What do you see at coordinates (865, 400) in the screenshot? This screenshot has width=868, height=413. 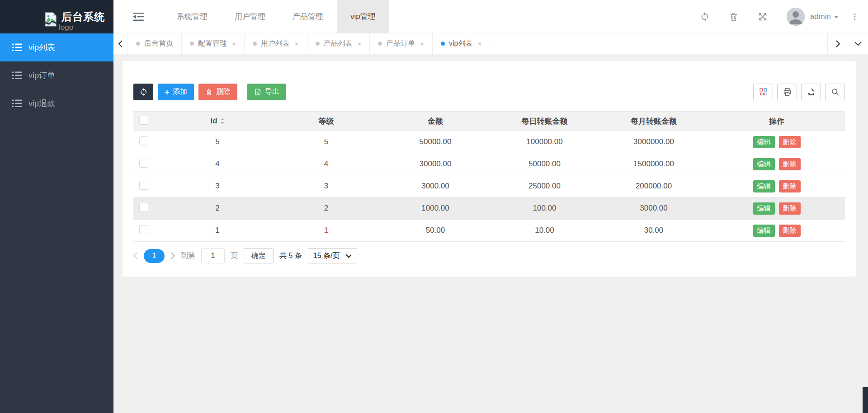 I see `scrollbar-thumb` at bounding box center [865, 400].